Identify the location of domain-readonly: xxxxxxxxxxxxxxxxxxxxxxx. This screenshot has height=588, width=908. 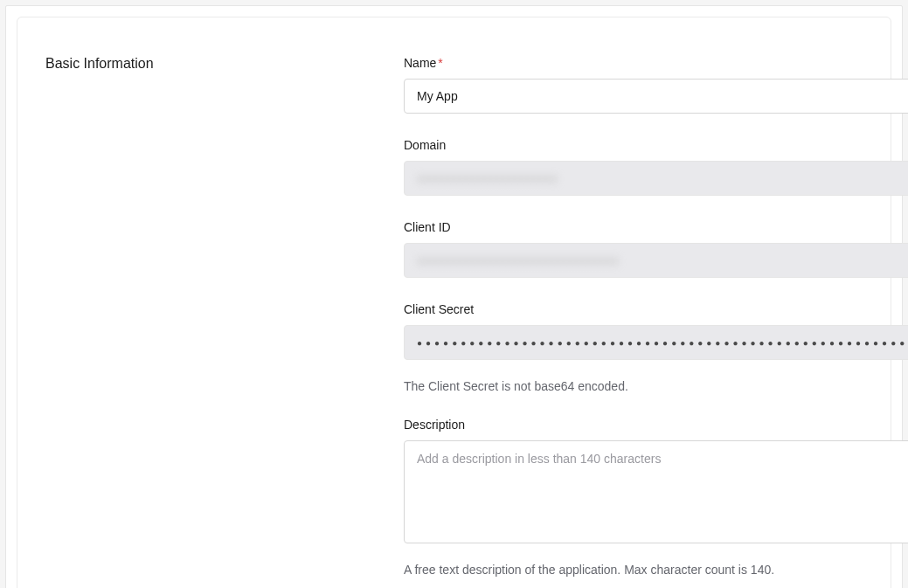
(655, 178).